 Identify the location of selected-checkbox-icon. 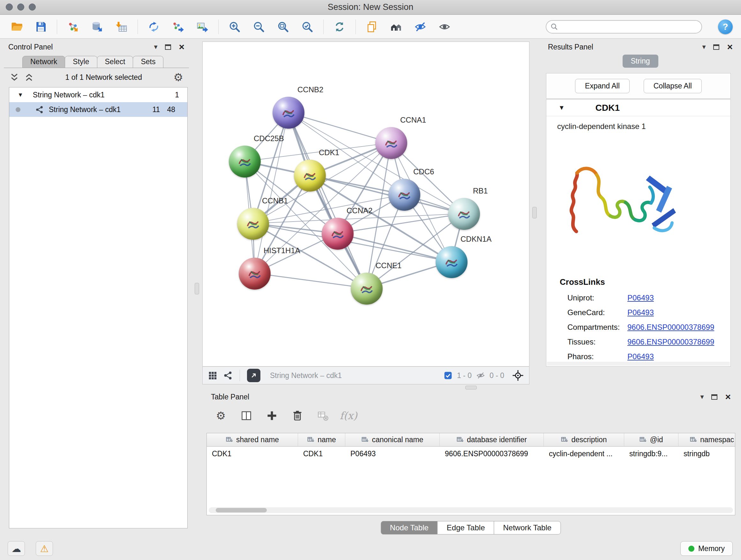
(448, 375).